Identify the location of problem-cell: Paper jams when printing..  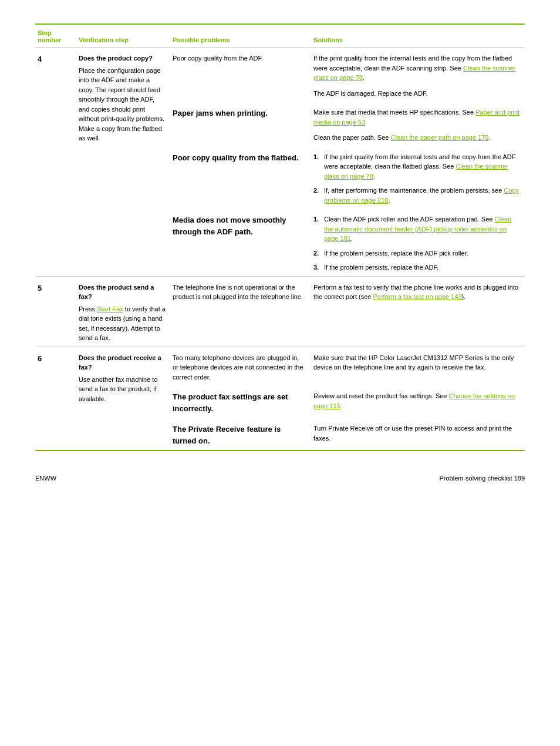
(241, 124).